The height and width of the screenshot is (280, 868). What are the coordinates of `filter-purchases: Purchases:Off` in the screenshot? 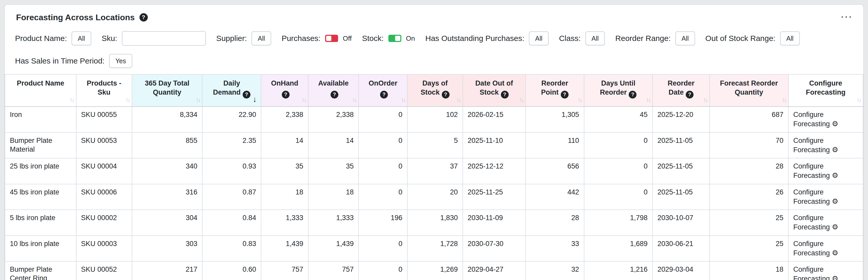 It's located at (317, 38).